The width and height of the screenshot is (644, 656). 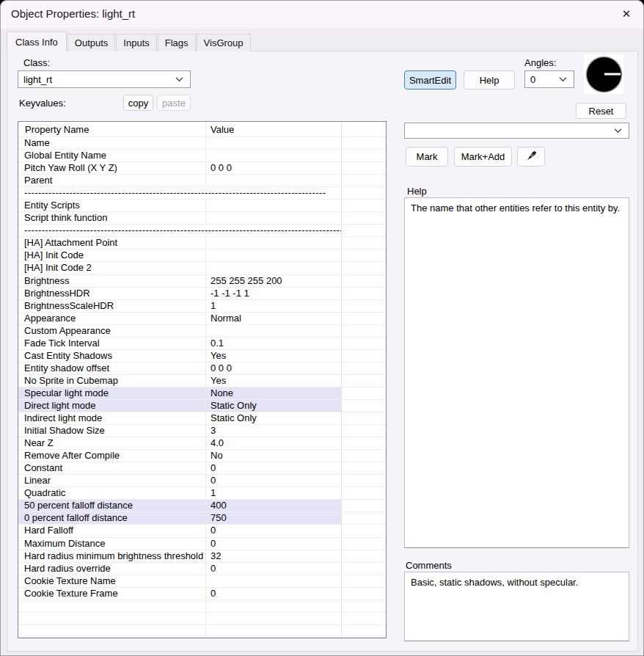 I want to click on chevron-down-icon, so click(x=618, y=131).